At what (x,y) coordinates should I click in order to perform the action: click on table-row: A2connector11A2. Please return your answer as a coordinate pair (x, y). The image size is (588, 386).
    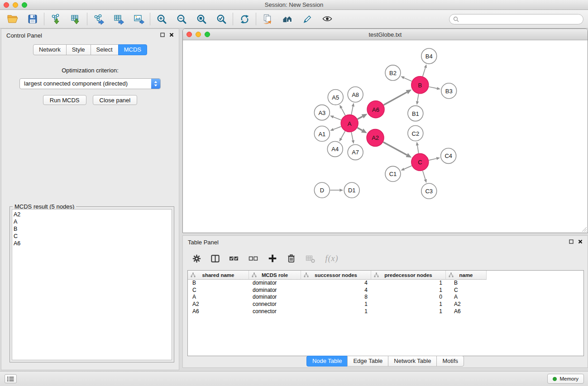
    Looking at the image, I should click on (386, 305).